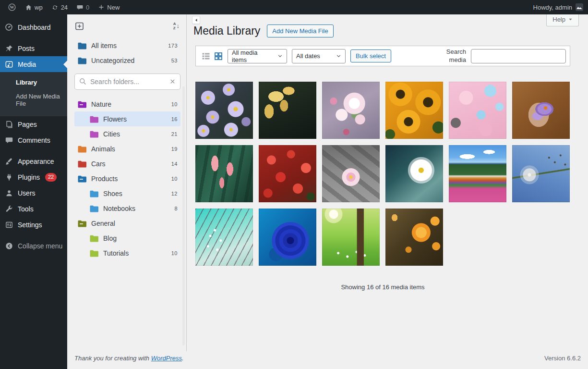 This screenshot has width=588, height=369. Describe the element at coordinates (34, 100) in the screenshot. I see `submenu-item-add-new-media-file: Add New Media File` at that location.